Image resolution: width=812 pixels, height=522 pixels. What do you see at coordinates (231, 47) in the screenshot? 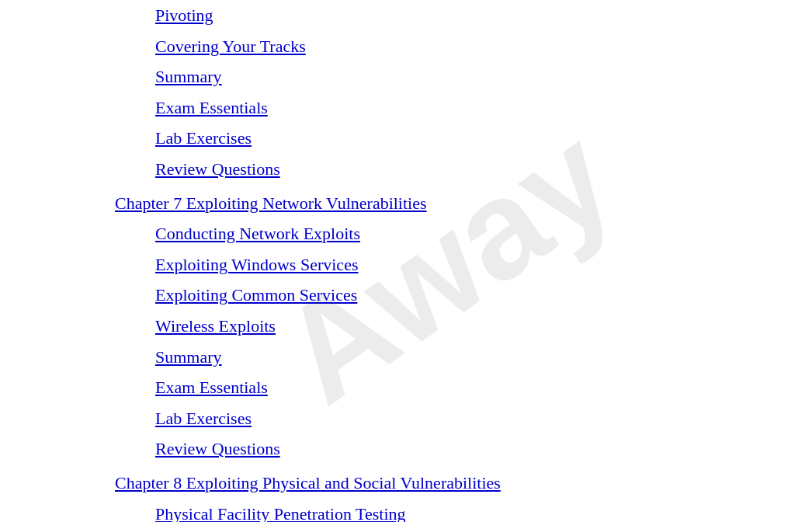
I see `toc-link-covering-tracks: Covering Your Tracks` at bounding box center [231, 47].